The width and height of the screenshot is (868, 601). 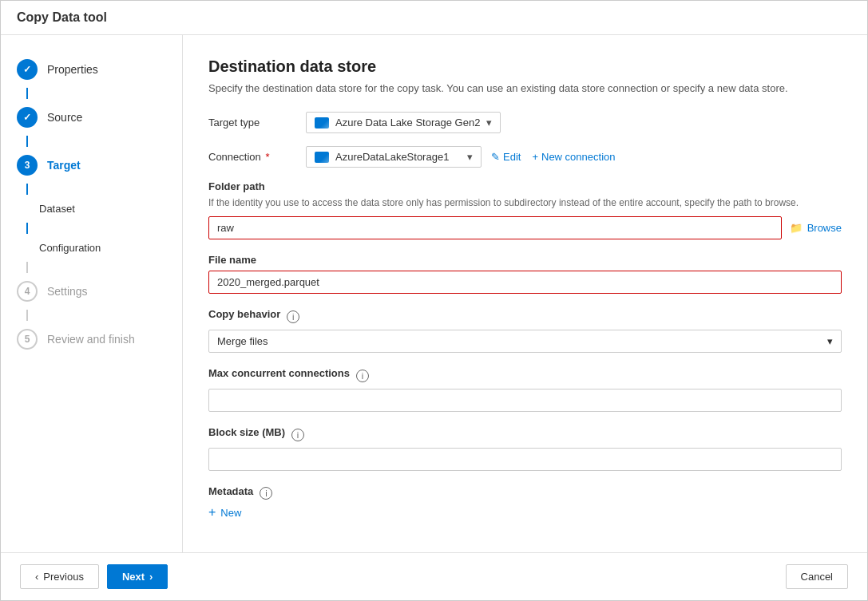 I want to click on adls-icon, so click(x=322, y=123).